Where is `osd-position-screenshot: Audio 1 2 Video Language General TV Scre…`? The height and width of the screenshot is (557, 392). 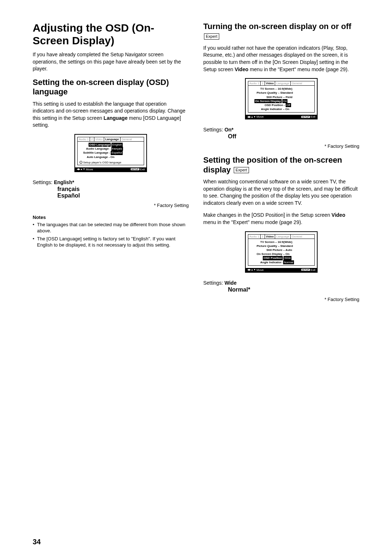 osd-position-screenshot: Audio 1 2 Video Language General TV Scre… is located at coordinates (281, 252).